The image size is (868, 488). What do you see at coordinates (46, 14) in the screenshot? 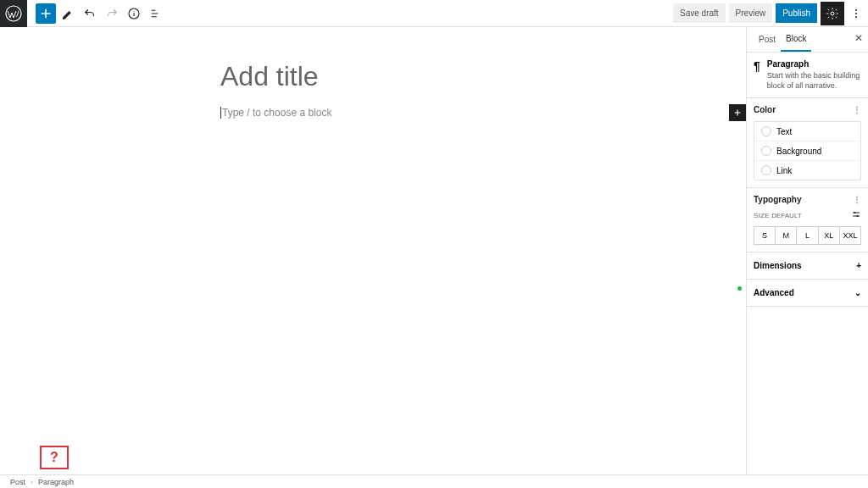
I see `add-block-button` at bounding box center [46, 14].